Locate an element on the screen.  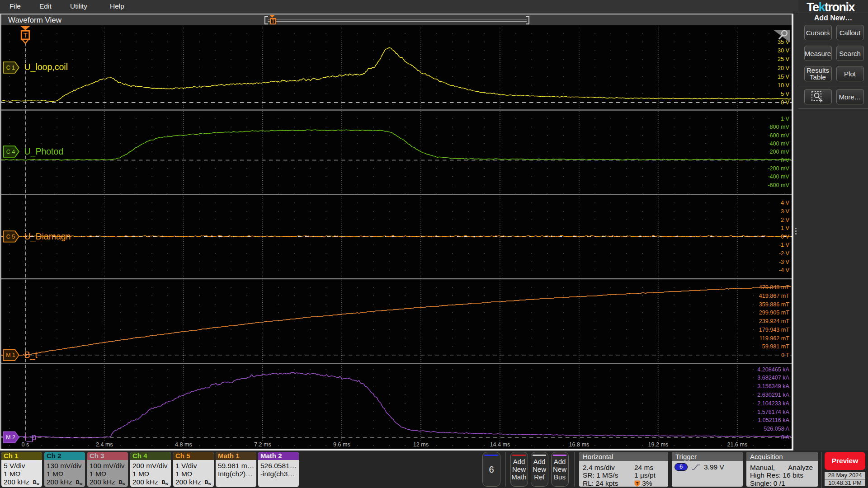
svg-text: 19.2 ms is located at coordinates (658, 445).